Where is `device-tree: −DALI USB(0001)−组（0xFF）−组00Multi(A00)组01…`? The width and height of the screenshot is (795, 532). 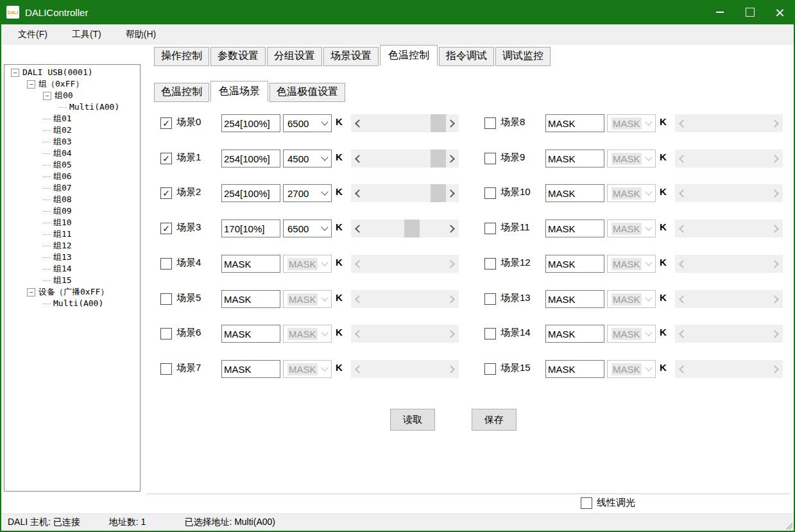 device-tree: −DALI USB(0001)−组（0xFF）−组00Multi(A00)组01… is located at coordinates (72, 278).